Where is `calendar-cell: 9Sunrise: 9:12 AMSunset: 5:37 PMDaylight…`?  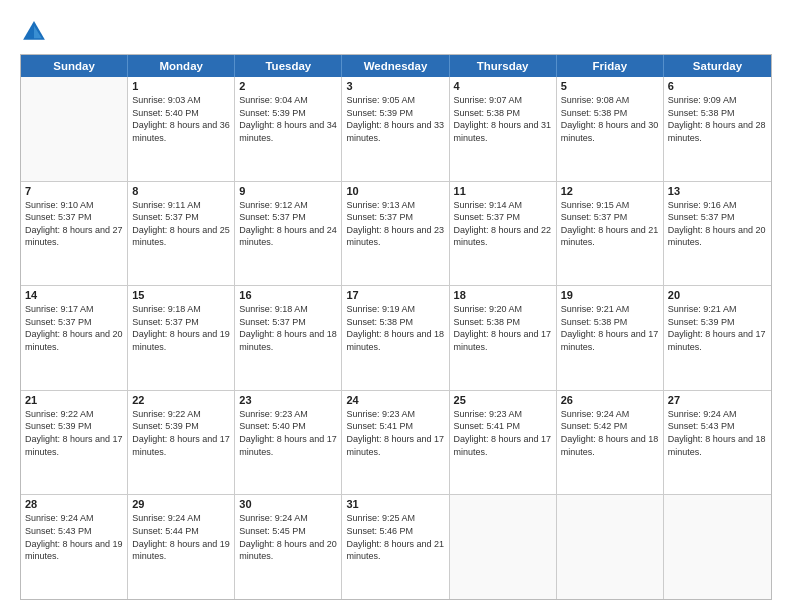
calendar-cell: 9Sunrise: 9:12 AMSunset: 5:37 PMDaylight… is located at coordinates (288, 234).